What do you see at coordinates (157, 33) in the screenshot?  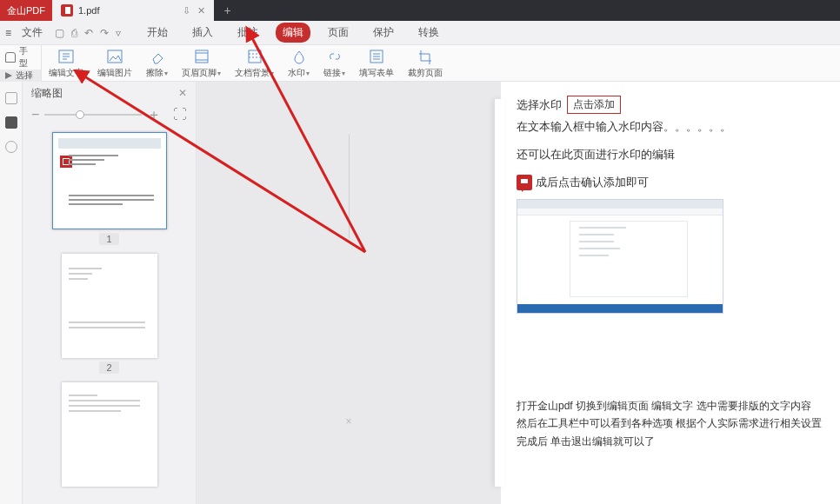 I see `tab-start: 开始` at bounding box center [157, 33].